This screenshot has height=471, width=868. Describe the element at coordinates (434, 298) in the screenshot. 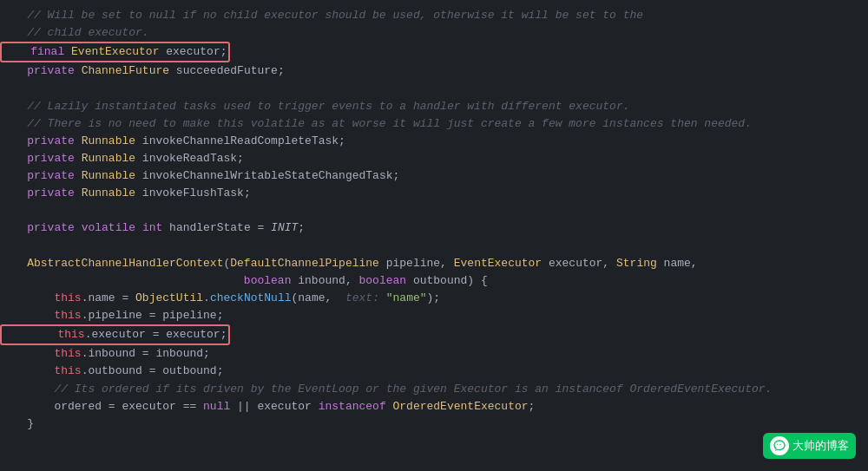

I see `code-line: this.name = ObjectUtil.checkNotNull(name…` at that location.